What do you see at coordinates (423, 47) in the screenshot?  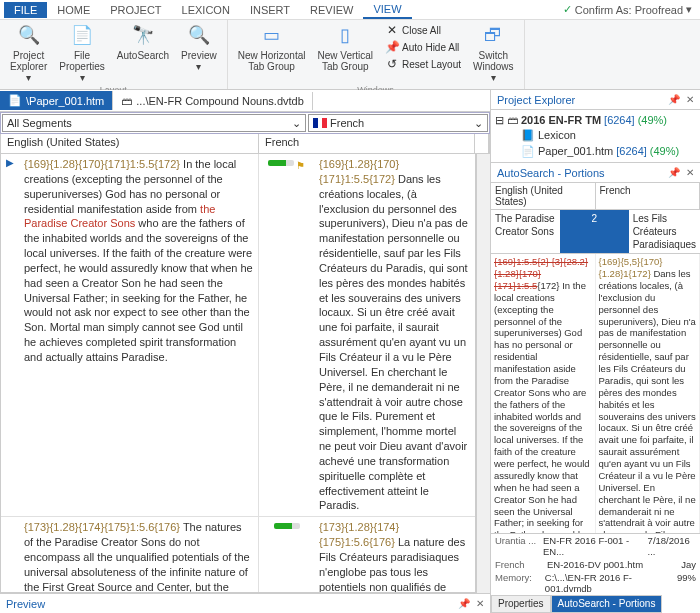 I see `auto-hide-all-button: 📌Auto Hide All` at bounding box center [423, 47].